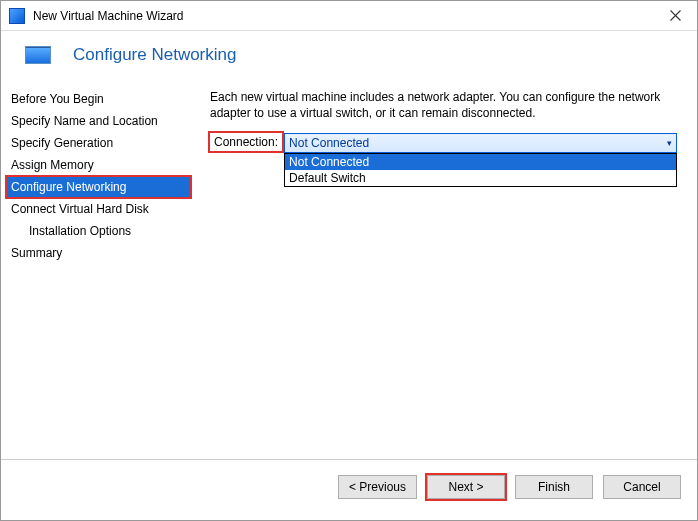  What do you see at coordinates (480, 143) in the screenshot?
I see `connection-combobox: Not Connected ▾` at bounding box center [480, 143].